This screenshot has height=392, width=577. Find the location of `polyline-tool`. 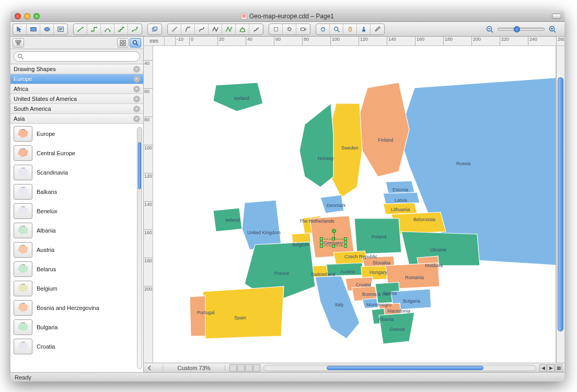

polyline-tool is located at coordinates (215, 29).